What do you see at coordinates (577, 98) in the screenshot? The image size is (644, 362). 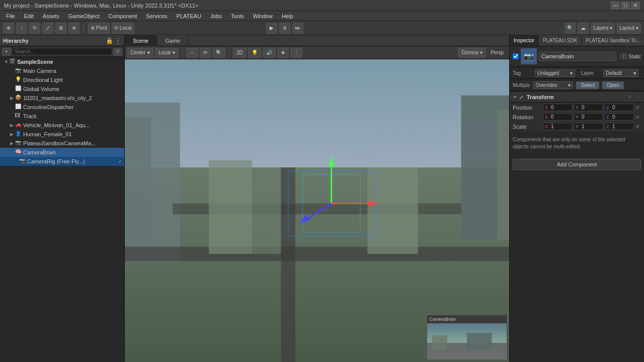 I see `transform-section-header: ▼ ⤢ Transform ? ⋮` at bounding box center [577, 98].